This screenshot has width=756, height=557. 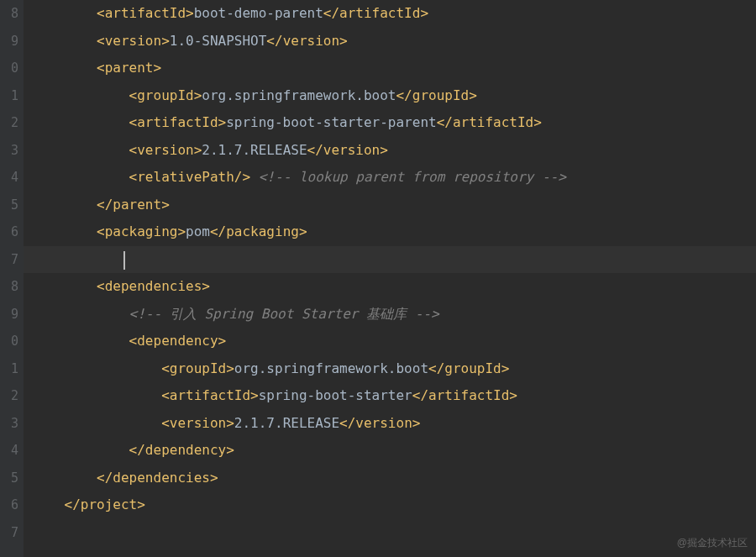 What do you see at coordinates (390, 450) in the screenshot?
I see `code-line: </dependency>` at bounding box center [390, 450].